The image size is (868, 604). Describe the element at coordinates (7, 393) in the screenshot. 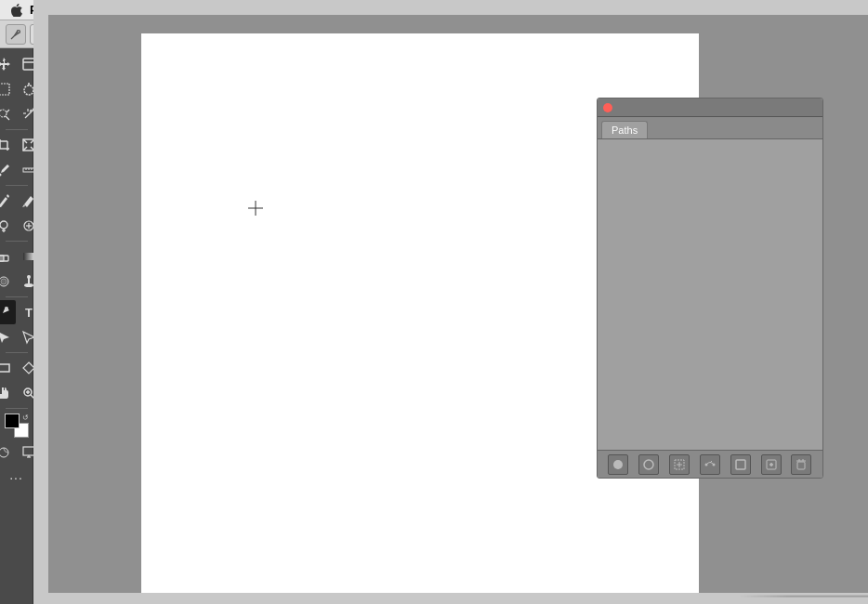

I see `hand-tool` at that location.